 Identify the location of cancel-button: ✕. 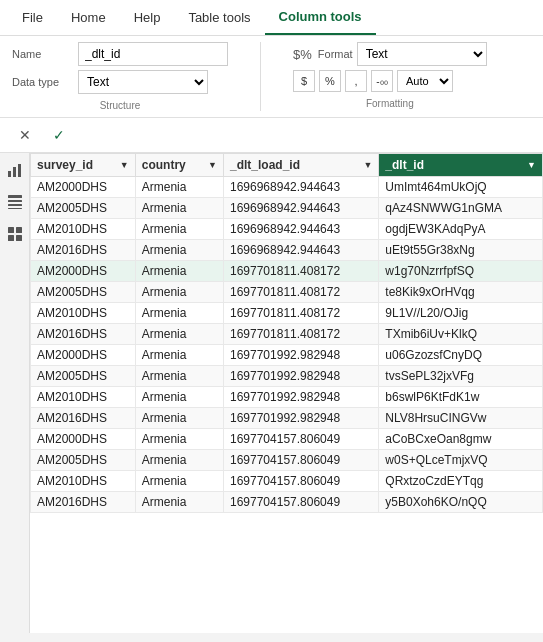
(25, 135).